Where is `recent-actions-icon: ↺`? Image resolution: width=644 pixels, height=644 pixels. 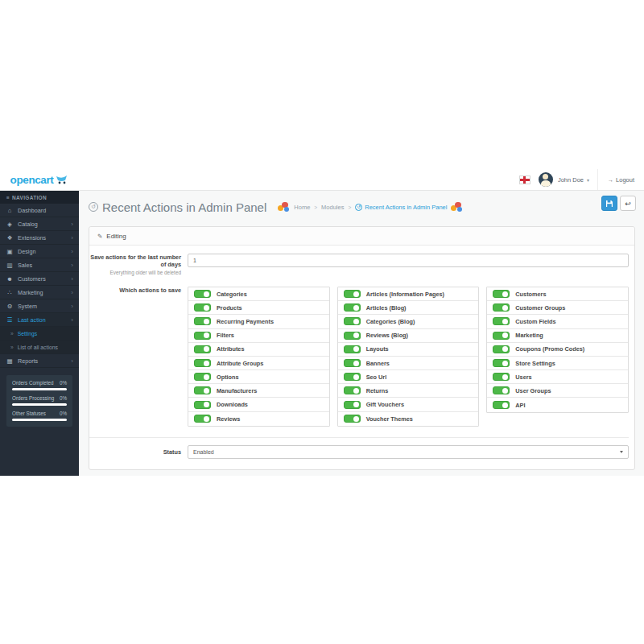 recent-actions-icon: ↺ is located at coordinates (359, 208).